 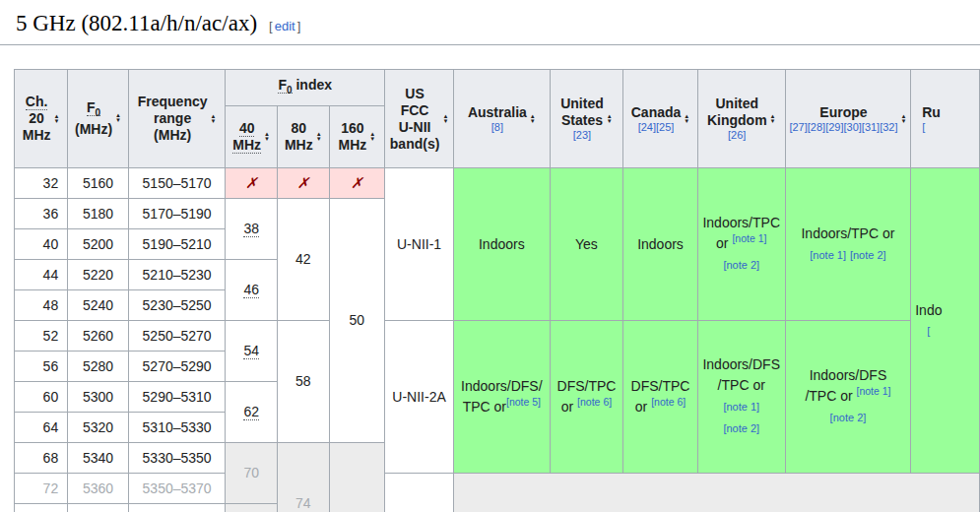 I want to click on col-header-russia-clipped: Ru [, so click(x=946, y=119).